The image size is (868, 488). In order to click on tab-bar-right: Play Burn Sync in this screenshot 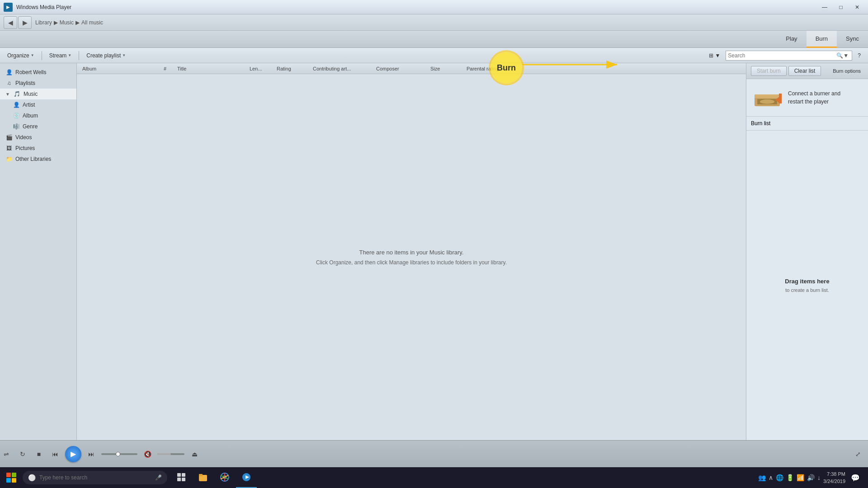, I will do `click(822, 39)`.